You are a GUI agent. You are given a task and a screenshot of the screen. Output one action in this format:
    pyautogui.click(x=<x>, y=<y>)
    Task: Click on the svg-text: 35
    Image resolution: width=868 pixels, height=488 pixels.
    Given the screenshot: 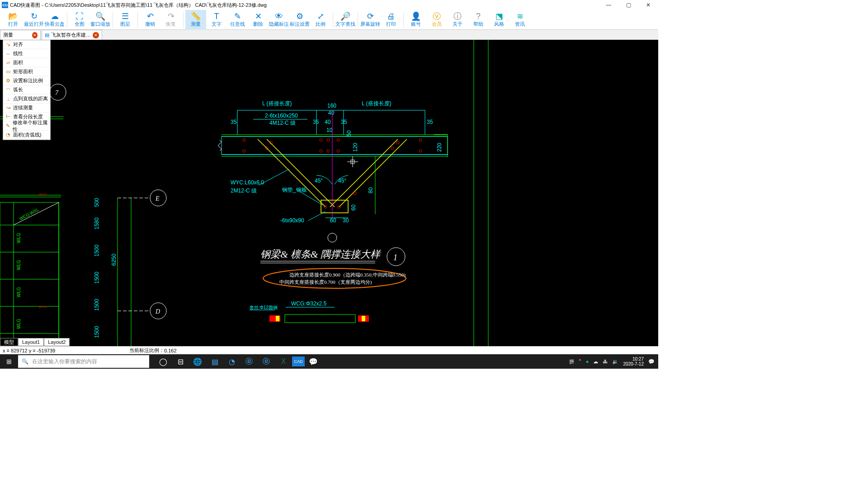 What is the action you would take?
    pyautogui.click(x=344, y=122)
    